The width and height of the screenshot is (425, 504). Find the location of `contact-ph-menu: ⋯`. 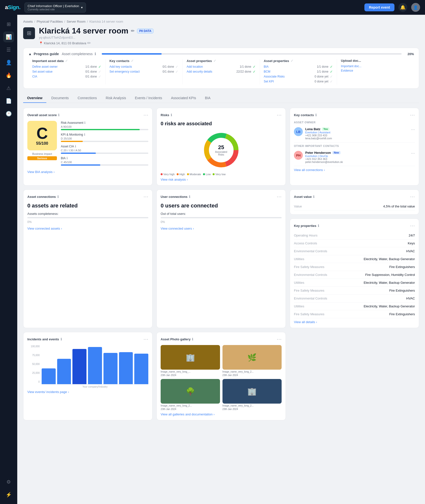

contact-ph-menu: ⋯ is located at coordinates (413, 153).